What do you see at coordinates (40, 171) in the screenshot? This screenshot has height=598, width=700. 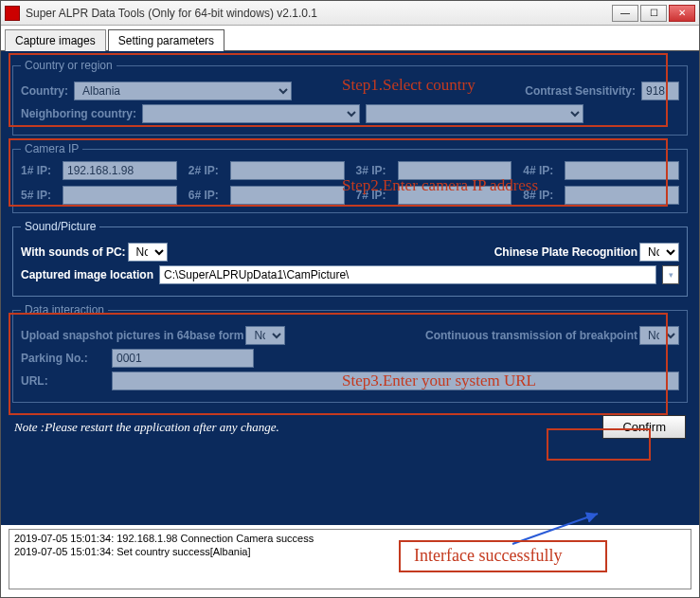 I see `ip1-label: 1# IP:` at bounding box center [40, 171].